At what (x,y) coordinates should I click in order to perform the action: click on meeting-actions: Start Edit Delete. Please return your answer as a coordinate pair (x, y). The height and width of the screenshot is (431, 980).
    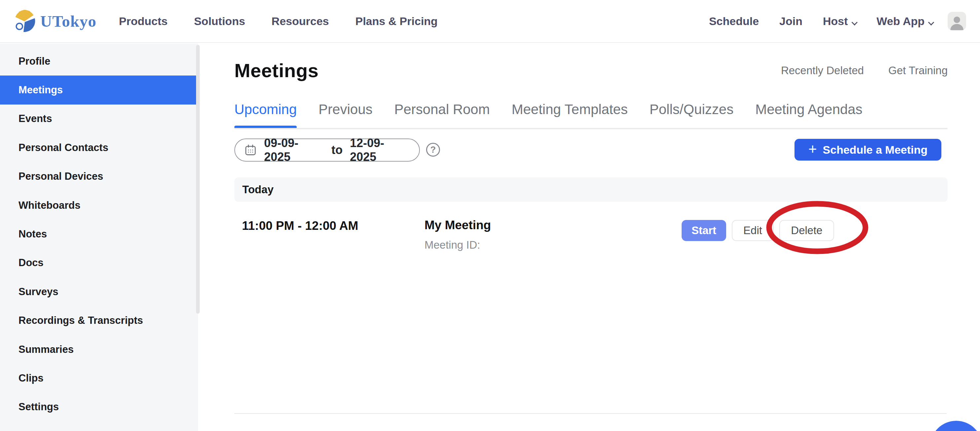
    Looking at the image, I should click on (758, 230).